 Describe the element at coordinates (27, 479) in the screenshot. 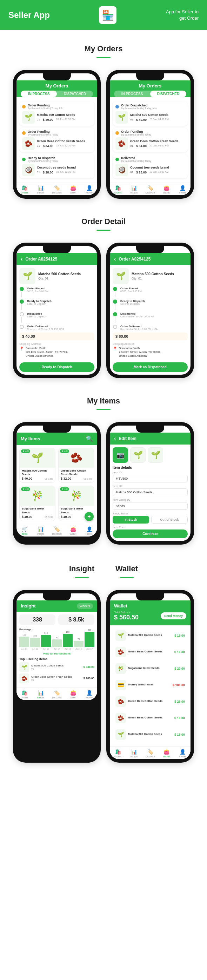

I see `item-price-1: $ 40.00` at that location.